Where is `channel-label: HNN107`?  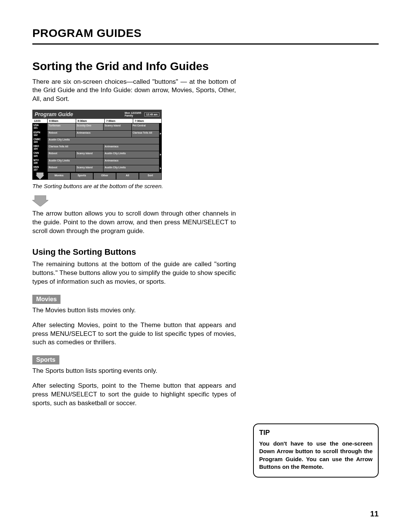
channel-label: HNN107 is located at coordinates (40, 168).